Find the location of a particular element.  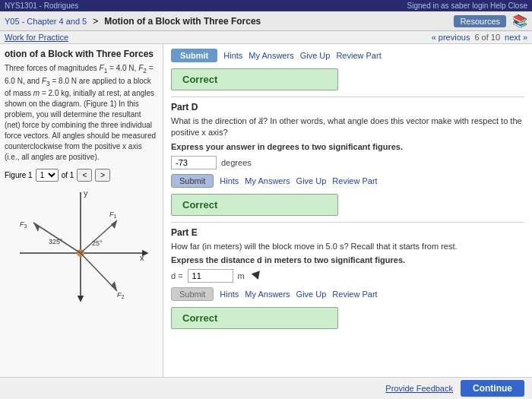

part-d-section: Part D What is the direction of a⃗? In o… is located at coordinates (348, 144).